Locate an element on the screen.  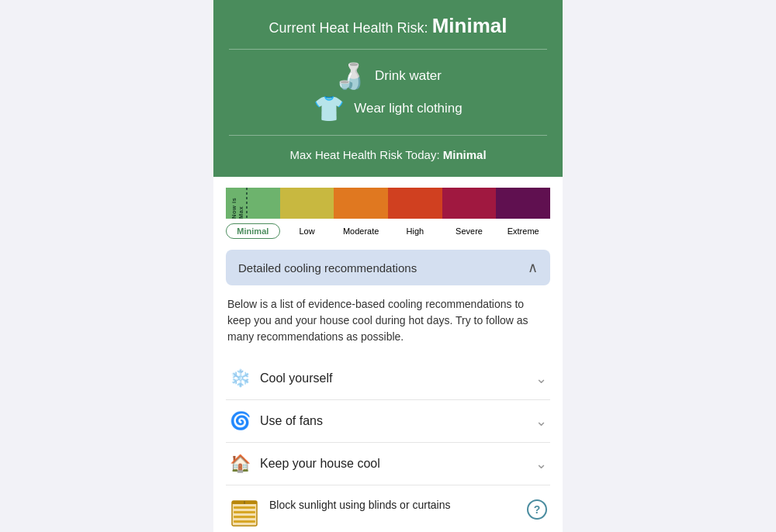
tip-drink-water-label: Drink water is located at coordinates (408, 76).